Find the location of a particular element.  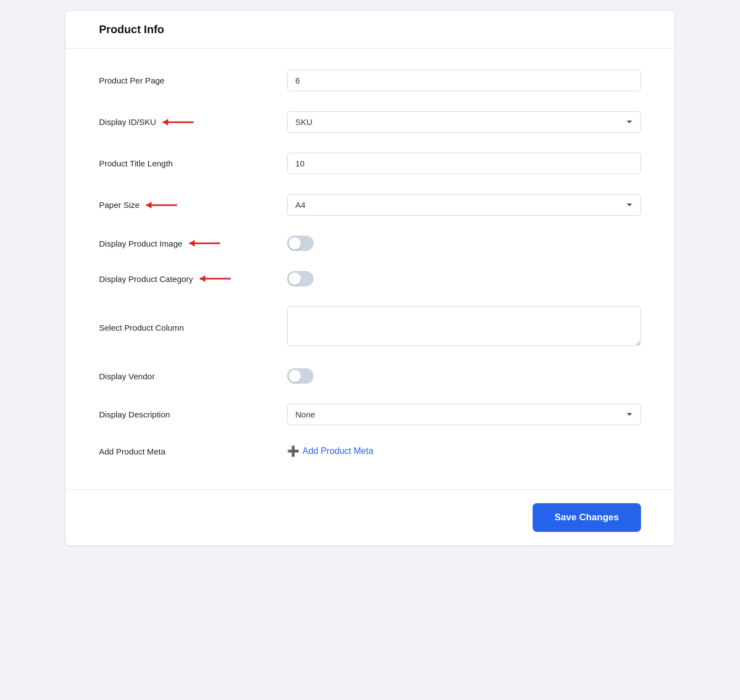

input-product-per-page is located at coordinates (464, 81).